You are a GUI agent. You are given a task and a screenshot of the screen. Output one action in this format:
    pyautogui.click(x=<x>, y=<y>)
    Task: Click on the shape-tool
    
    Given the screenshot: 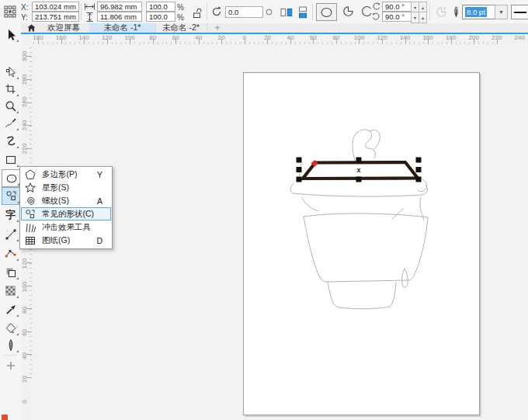 What is the action you would take?
    pyautogui.click(x=11, y=71)
    